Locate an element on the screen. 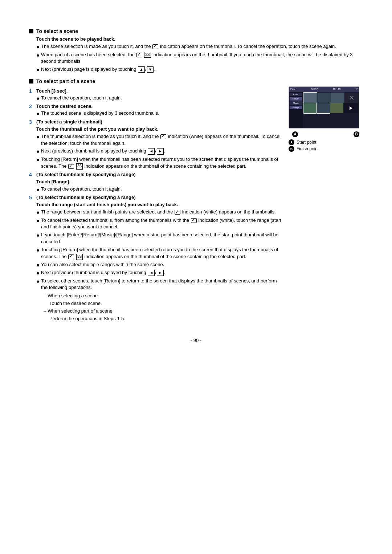 The width and height of the screenshot is (392, 554). step-3-bullets: ● The thumbnail selection is made as you… is located at coordinates (159, 152).